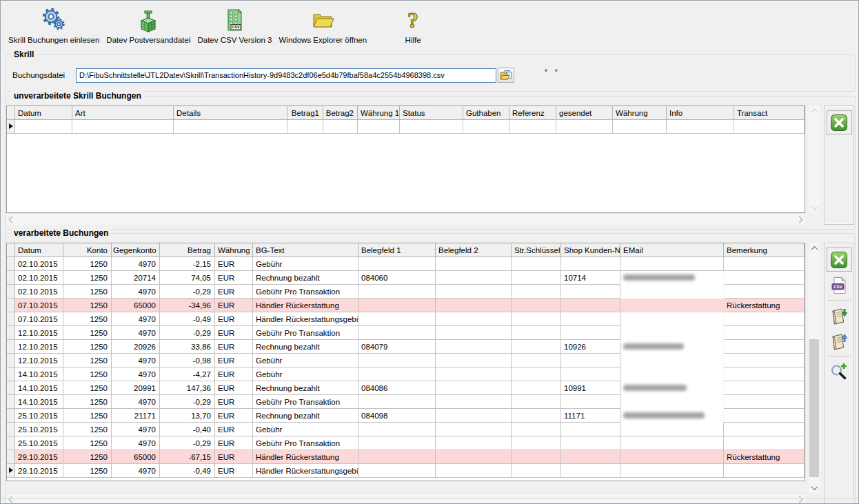  I want to click on column-header: Details, so click(230, 113).